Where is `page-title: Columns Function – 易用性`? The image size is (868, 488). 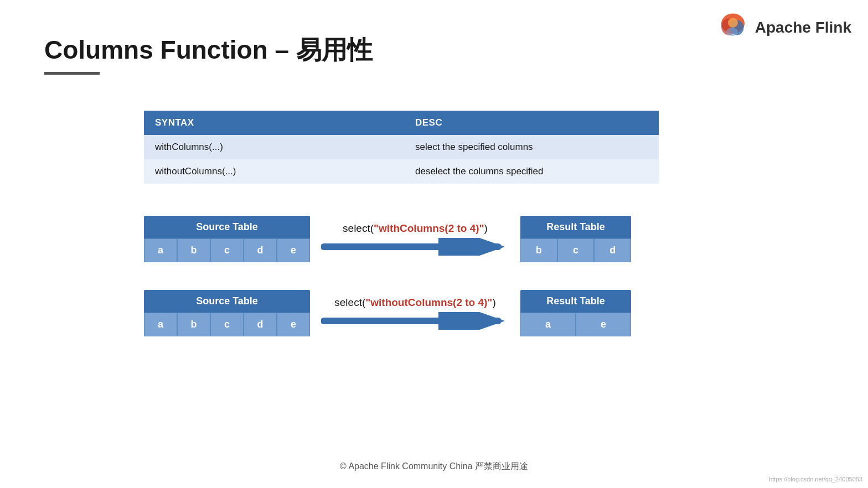 page-title: Columns Function – 易用性 is located at coordinates (208, 50).